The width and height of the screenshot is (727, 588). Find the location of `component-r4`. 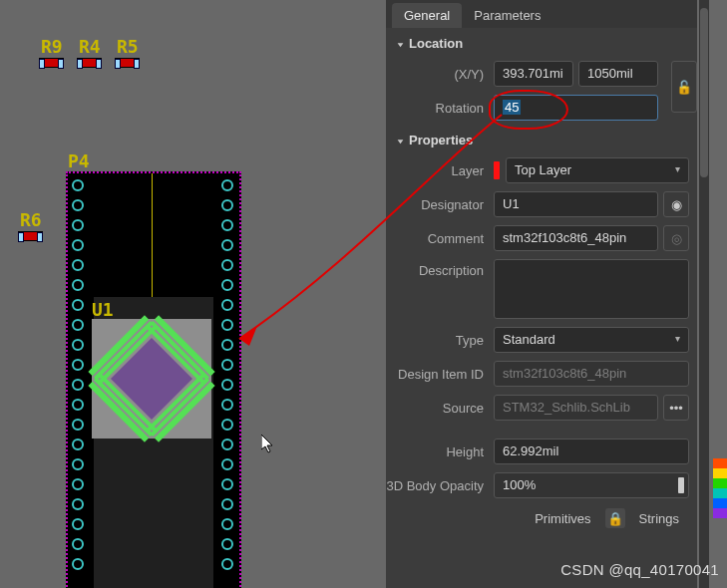

component-r4 is located at coordinates (90, 63).